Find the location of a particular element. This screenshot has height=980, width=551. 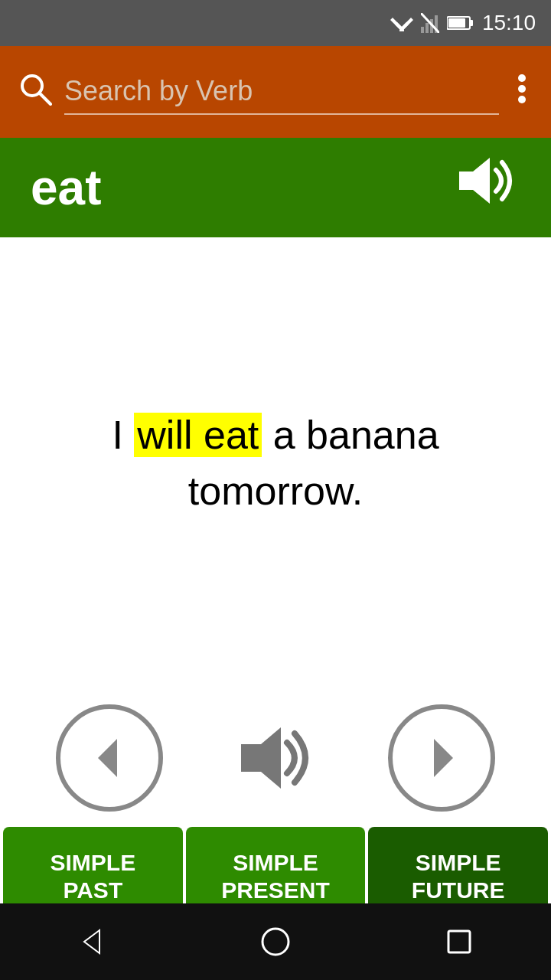

recent-nav-button is located at coordinates (459, 942).